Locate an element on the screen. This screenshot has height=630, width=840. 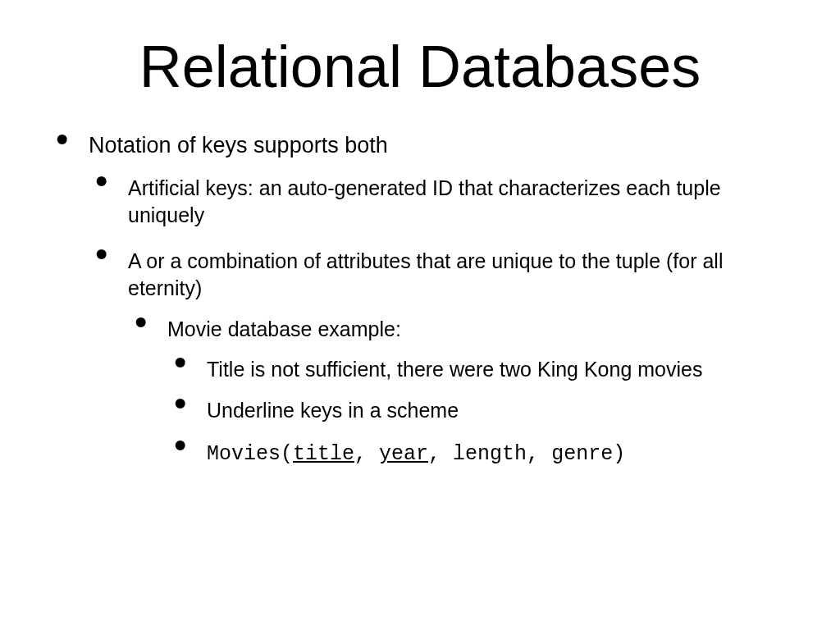
key-attr: title is located at coordinates (323, 454).